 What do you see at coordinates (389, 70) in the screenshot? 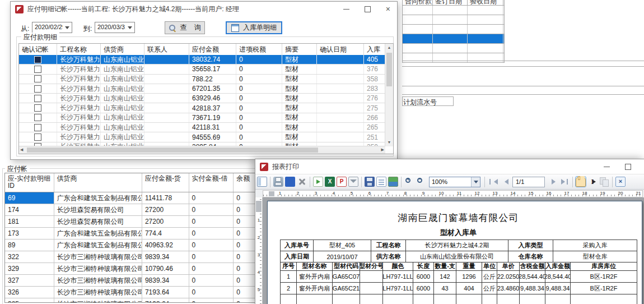
I see `scrollbar-thumb` at bounding box center [389, 70].